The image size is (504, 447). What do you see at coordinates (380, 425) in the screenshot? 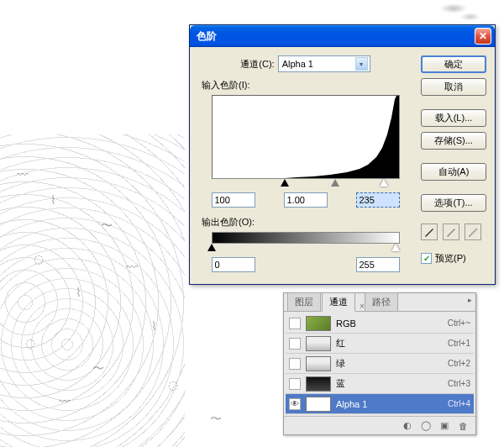
I see `panel-footer: ◐ ◯ ▣ 🗑` at bounding box center [380, 425].